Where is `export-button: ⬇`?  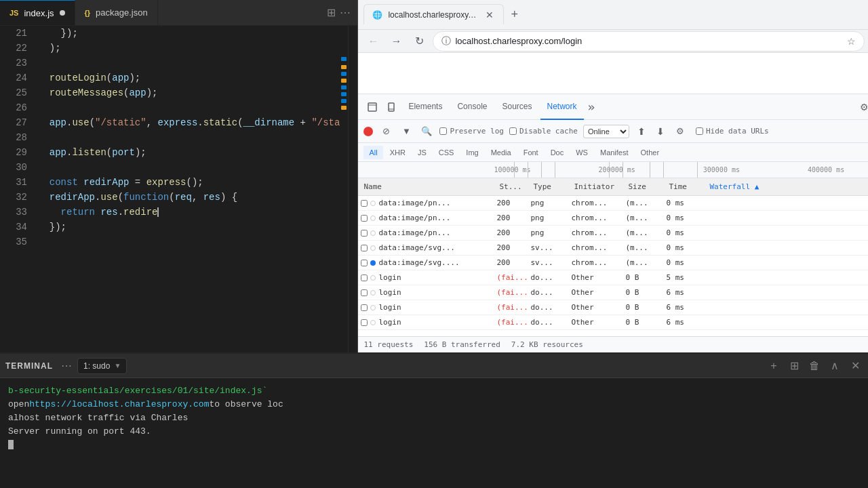 export-button: ⬇ is located at coordinates (660, 131).